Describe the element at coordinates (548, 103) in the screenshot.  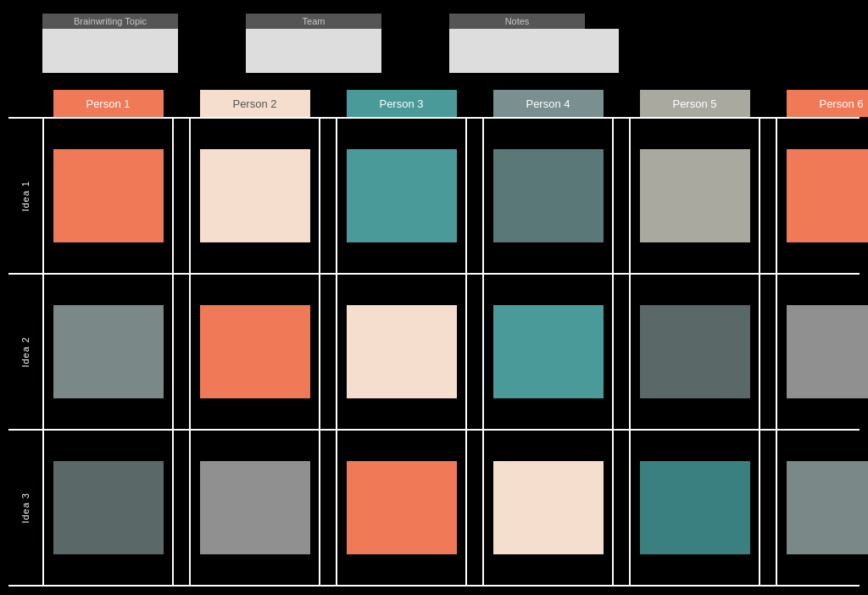
I see `person-4-header: Person 4` at that location.